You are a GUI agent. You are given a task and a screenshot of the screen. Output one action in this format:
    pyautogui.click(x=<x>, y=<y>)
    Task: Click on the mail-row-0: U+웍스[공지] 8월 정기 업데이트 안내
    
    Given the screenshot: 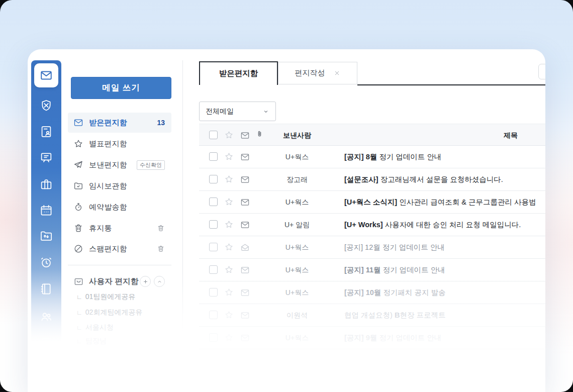 What is the action you would take?
    pyautogui.click(x=372, y=157)
    